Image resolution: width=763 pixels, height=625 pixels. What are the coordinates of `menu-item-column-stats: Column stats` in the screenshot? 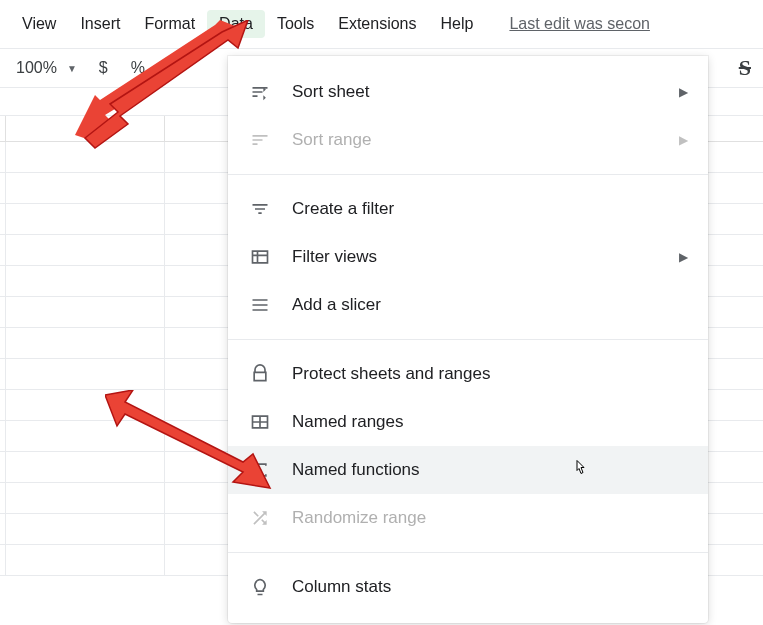 It's located at (468, 587).